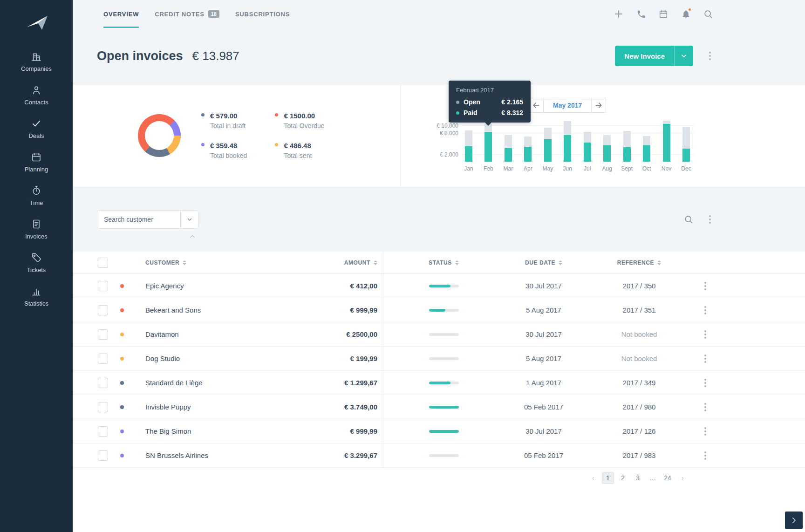 Image resolution: width=805 pixels, height=532 pixels. I want to click on customer-name: Davitamon, so click(162, 334).